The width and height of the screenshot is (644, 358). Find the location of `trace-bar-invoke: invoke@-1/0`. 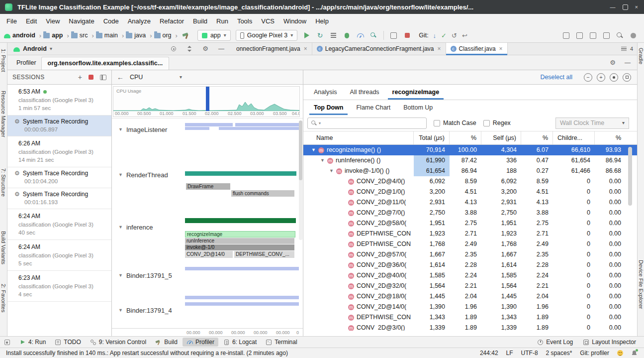

trace-bar-invoke: invoke@-1/0 is located at coordinates (240, 247).